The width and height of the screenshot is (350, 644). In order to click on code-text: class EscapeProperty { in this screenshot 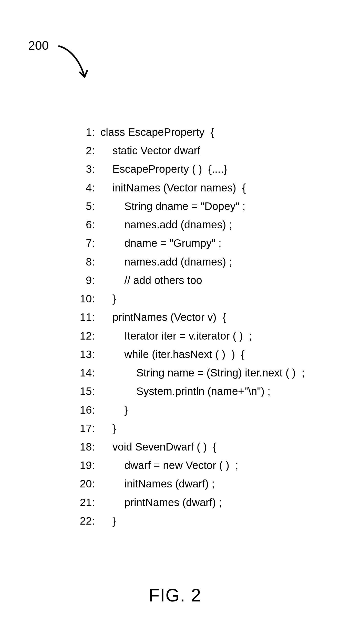, I will do `click(157, 132)`.